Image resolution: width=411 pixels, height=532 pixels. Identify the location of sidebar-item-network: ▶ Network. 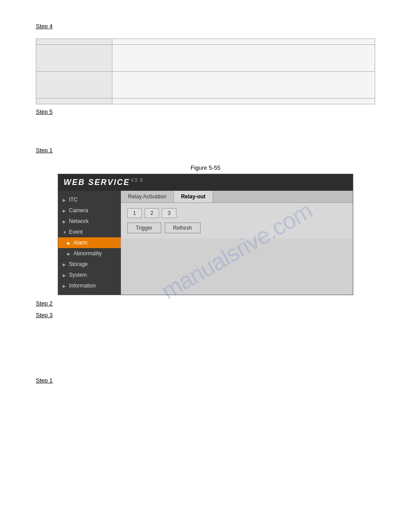
(90, 221).